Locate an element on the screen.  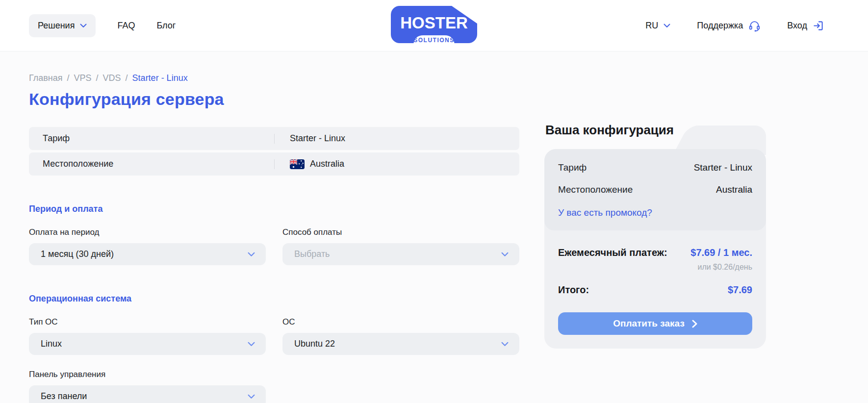
location-row-value: Australia is located at coordinates (317, 164).